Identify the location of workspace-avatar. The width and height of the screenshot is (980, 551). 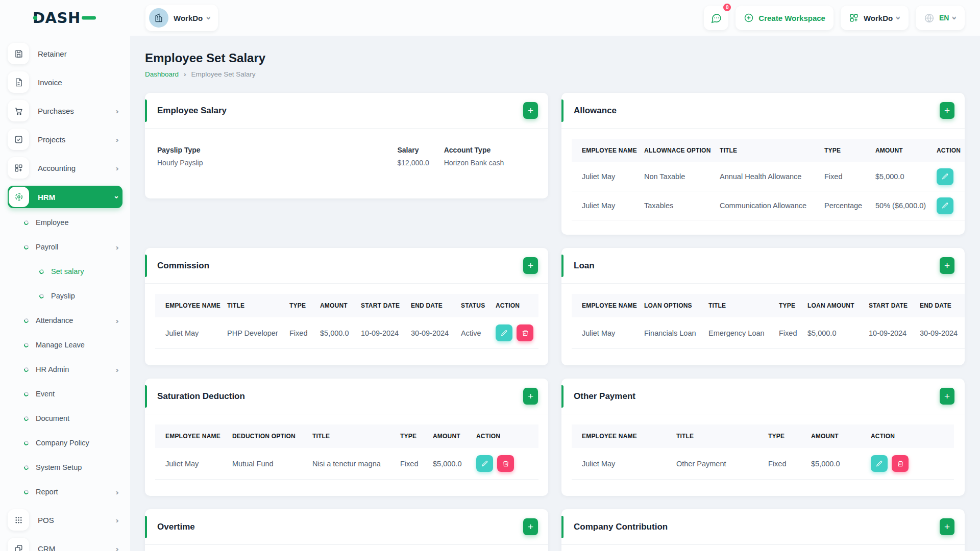
(159, 18).